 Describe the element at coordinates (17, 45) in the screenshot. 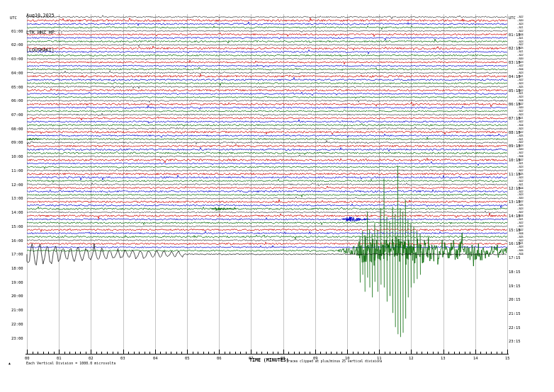

I see `left-time-label: 02:00` at that location.